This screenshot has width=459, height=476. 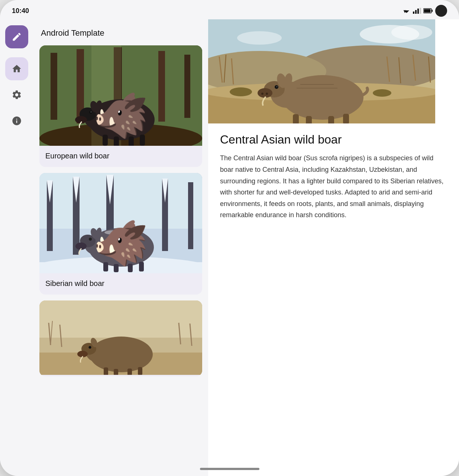 What do you see at coordinates (121, 96) in the screenshot?
I see `european-boar-image` at bounding box center [121, 96].